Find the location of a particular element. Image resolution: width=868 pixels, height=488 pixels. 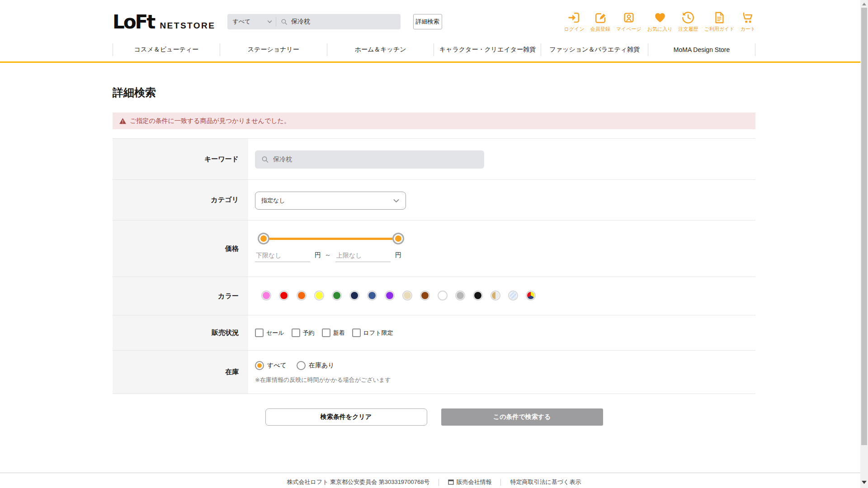

checkbox-sale: セール is located at coordinates (269, 333).